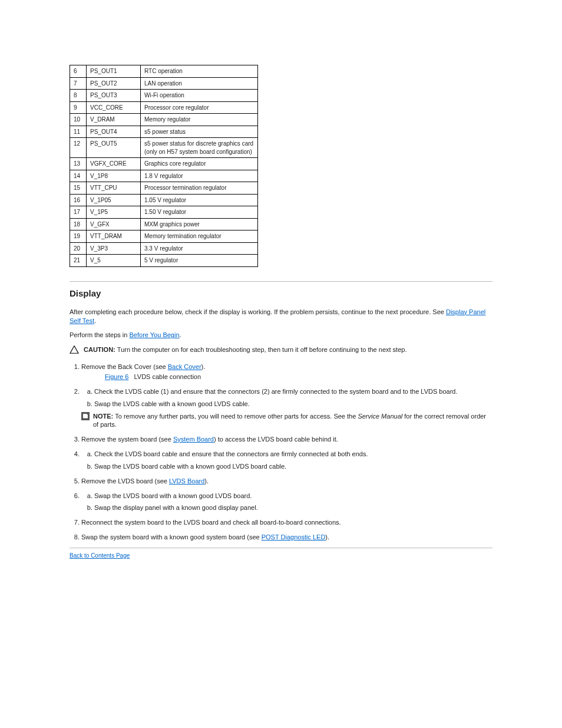 The image size is (562, 728). I want to click on step-6: Swap the LVDS board with a known good LV…, so click(287, 502).